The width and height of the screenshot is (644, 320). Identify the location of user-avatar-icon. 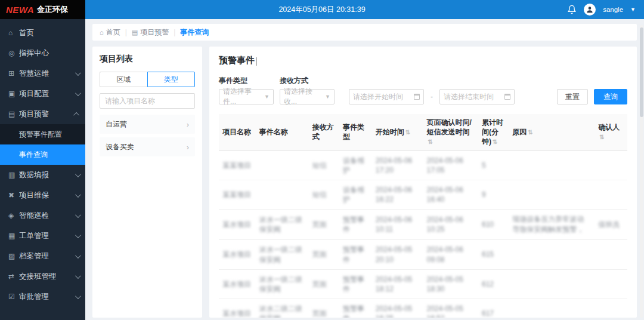
(590, 10).